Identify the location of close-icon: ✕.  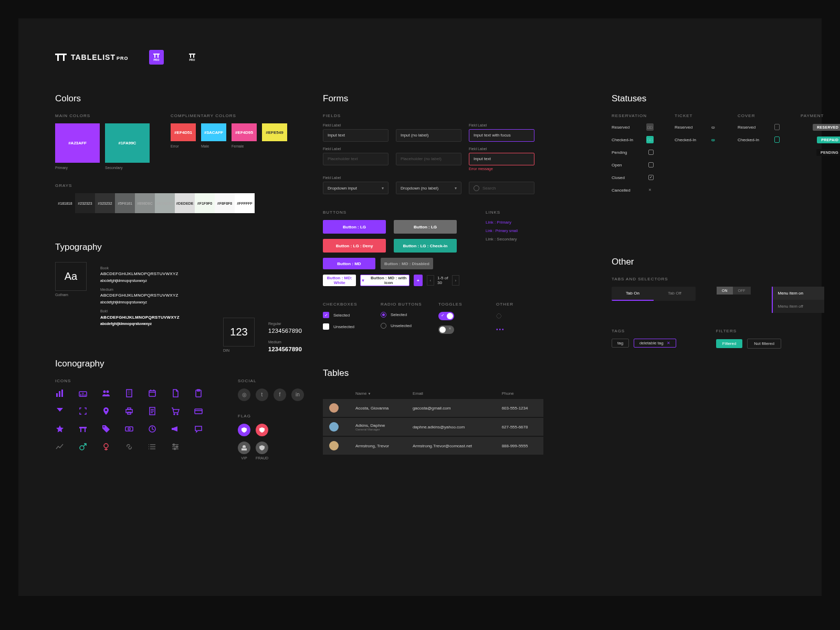
(669, 343).